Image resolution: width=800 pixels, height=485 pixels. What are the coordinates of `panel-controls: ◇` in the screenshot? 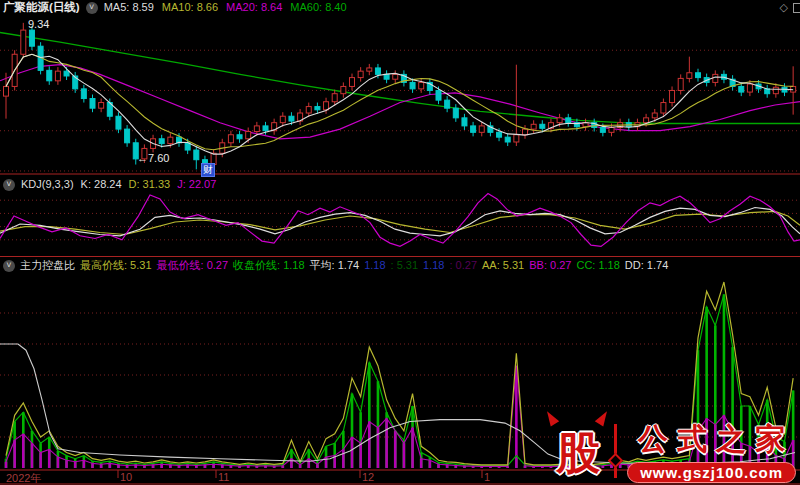 It's located at (789, 8).